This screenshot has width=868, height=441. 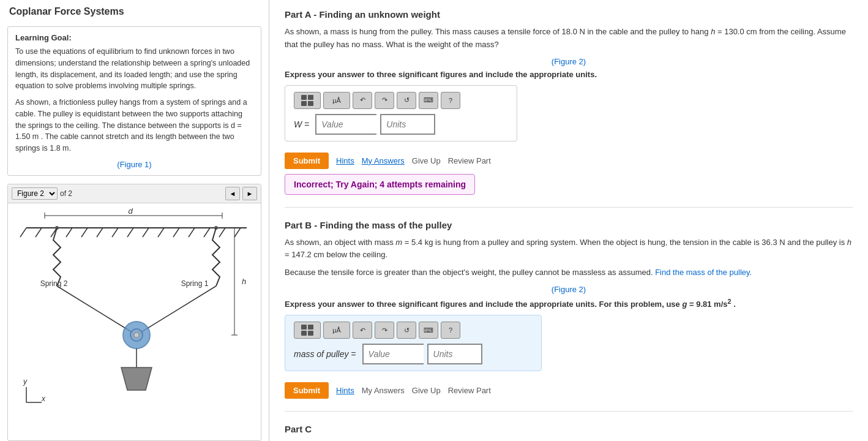 What do you see at coordinates (569, 303) in the screenshot?
I see `part-b-express-note: Express your answer to three significant…` at bounding box center [569, 303].